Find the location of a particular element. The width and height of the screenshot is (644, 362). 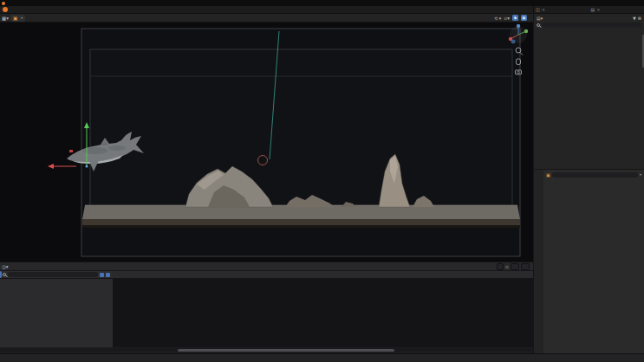

status-bar is located at coordinates (322, 358).